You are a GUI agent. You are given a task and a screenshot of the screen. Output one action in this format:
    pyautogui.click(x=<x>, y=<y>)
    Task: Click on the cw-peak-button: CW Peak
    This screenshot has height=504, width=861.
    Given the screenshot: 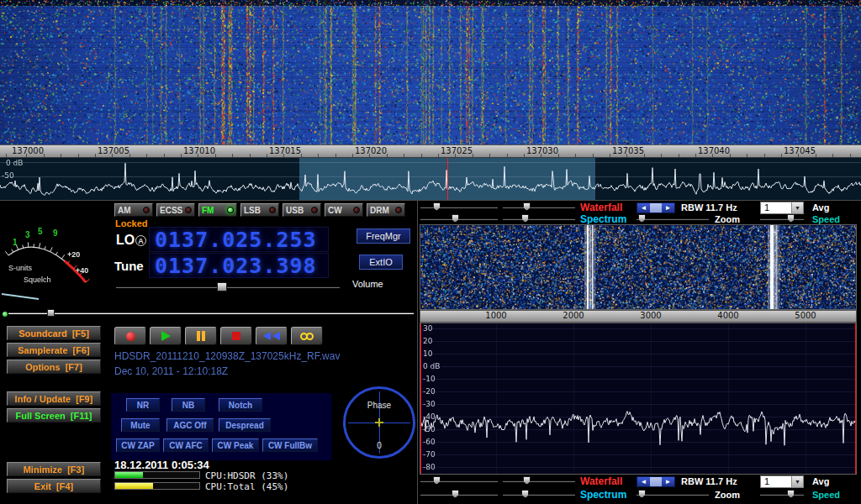 What is the action you would take?
    pyautogui.click(x=235, y=445)
    